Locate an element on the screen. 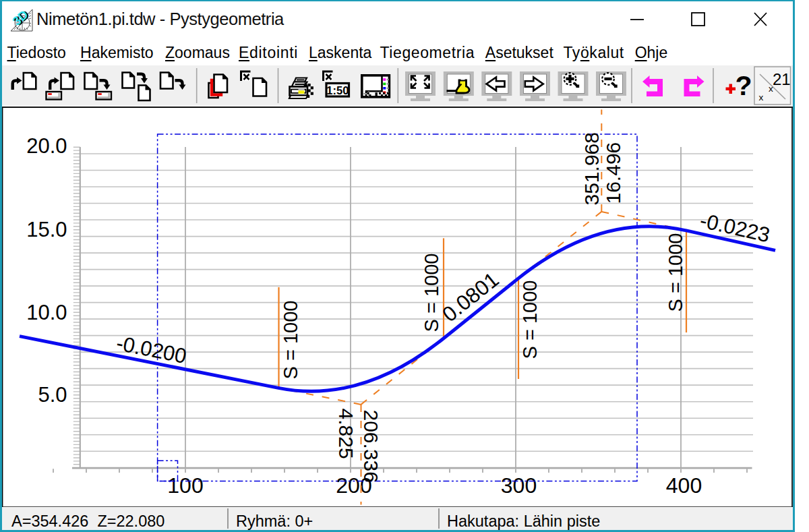 The height and width of the screenshot is (532, 809). svg-text: 16.496 is located at coordinates (613, 173).